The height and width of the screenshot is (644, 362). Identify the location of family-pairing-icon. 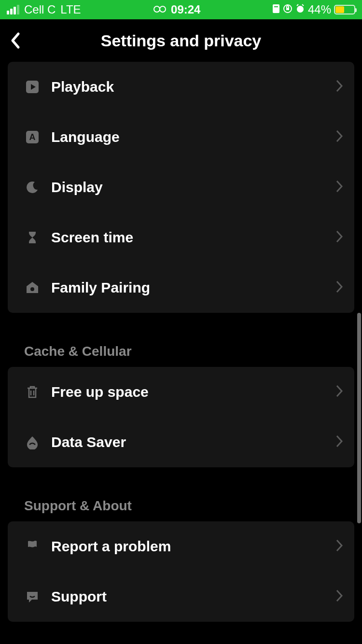
(32, 288).